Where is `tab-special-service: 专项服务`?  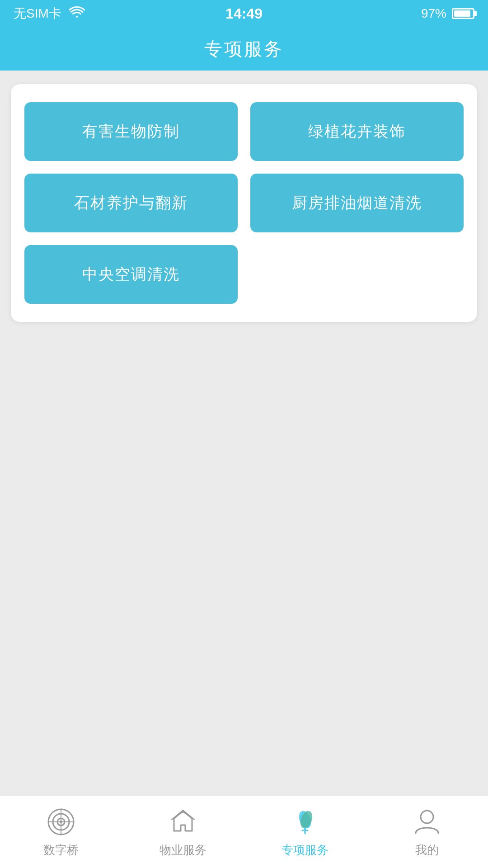 tab-special-service: 专项服务 is located at coordinates (305, 832).